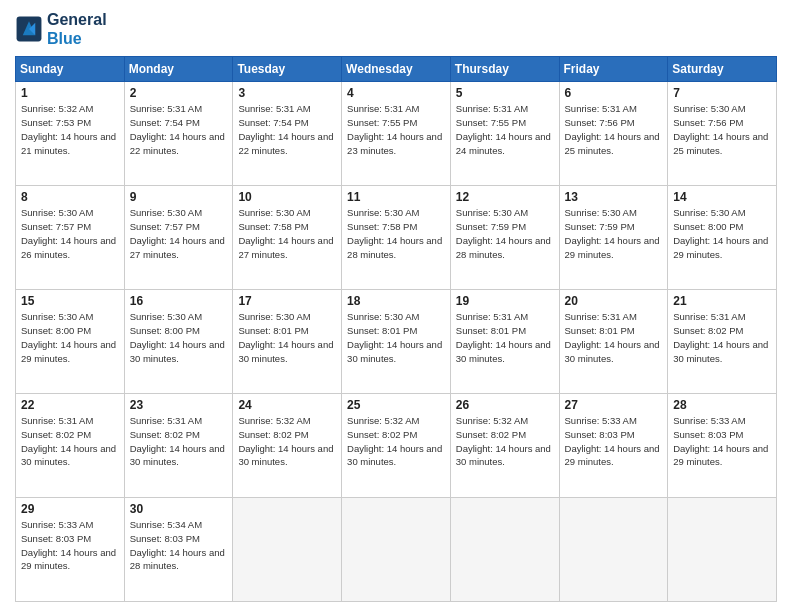 The image size is (792, 612). What do you see at coordinates (505, 301) in the screenshot?
I see `day-number: 19` at bounding box center [505, 301].